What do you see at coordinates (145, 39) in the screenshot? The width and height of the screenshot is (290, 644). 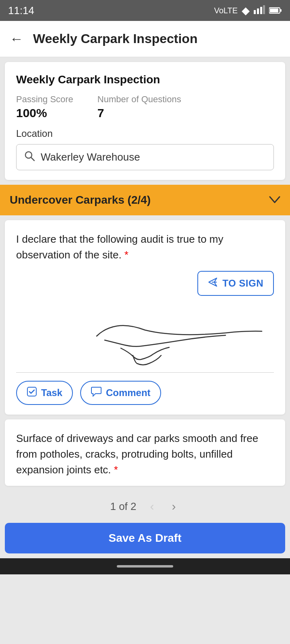 I see `nav-bar: ← Weekly Carpark Inspection` at bounding box center [145, 39].